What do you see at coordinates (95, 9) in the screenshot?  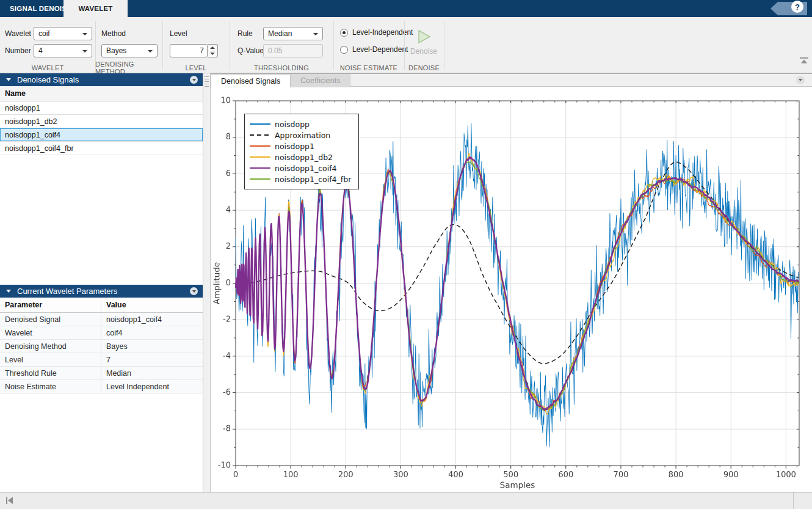 I see `tab-wavelet: WAVELET` at bounding box center [95, 9].